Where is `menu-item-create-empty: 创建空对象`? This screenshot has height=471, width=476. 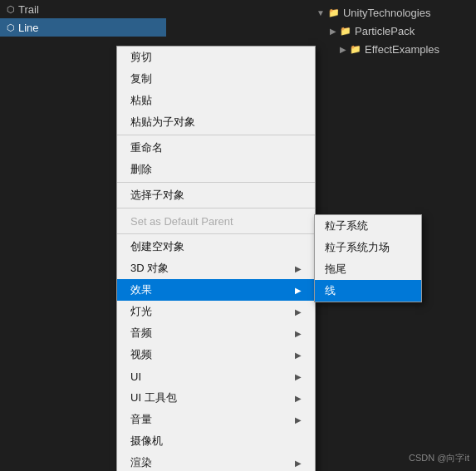 menu-item-create-empty: 创建空对象 is located at coordinates (216, 247).